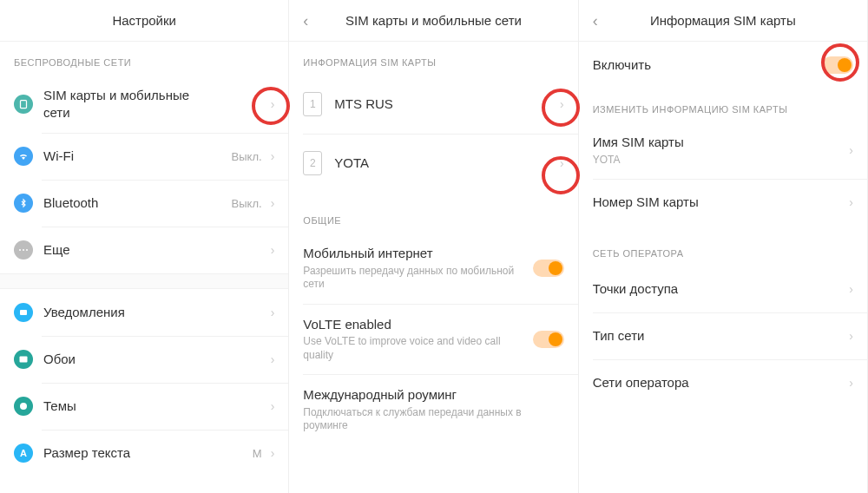 Image resolution: width=868 pixels, height=493 pixels. Describe the element at coordinates (144, 312) in the screenshot. I see `notifications-item: Уведомления ›` at that location.